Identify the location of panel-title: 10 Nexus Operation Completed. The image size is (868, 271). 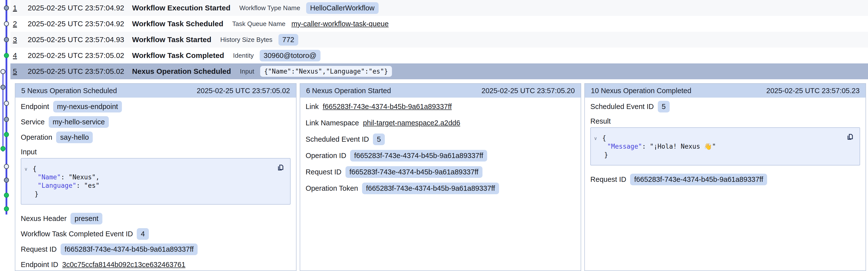
(641, 91).